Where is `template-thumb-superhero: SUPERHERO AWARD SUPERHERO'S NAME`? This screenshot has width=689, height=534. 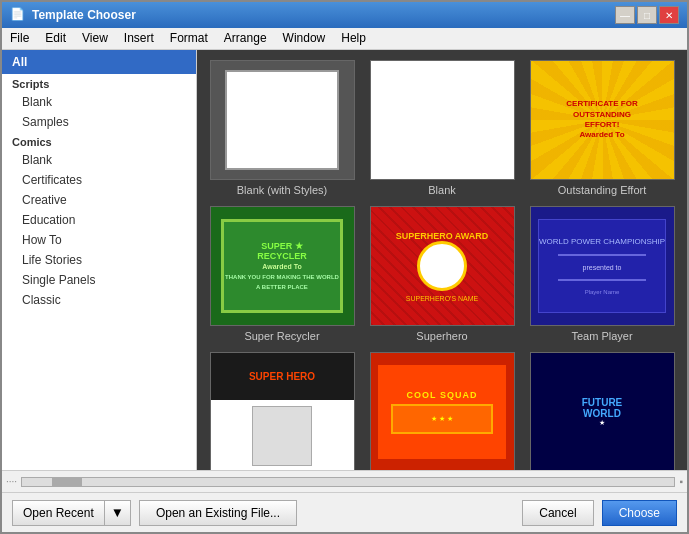 template-thumb-superhero: SUPERHERO AWARD SUPERHERO'S NAME is located at coordinates (442, 266).